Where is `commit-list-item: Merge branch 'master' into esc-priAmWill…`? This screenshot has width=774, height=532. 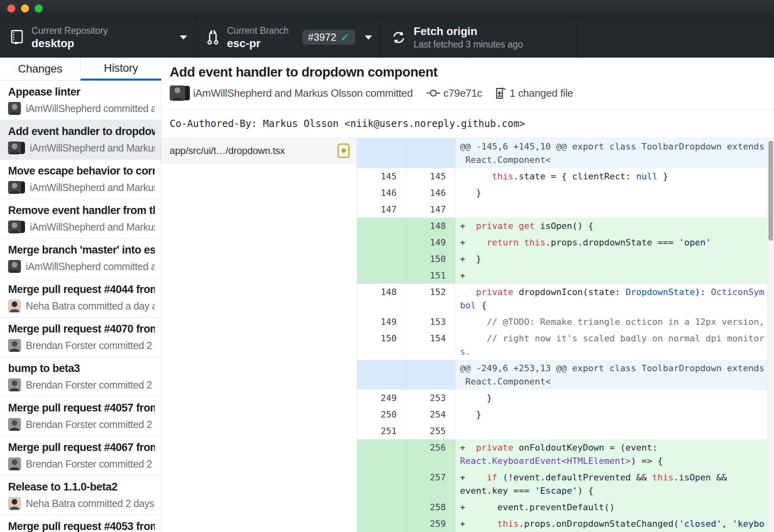 commit-list-item: Merge branch 'master' into esc-priAmWill… is located at coordinates (81, 258).